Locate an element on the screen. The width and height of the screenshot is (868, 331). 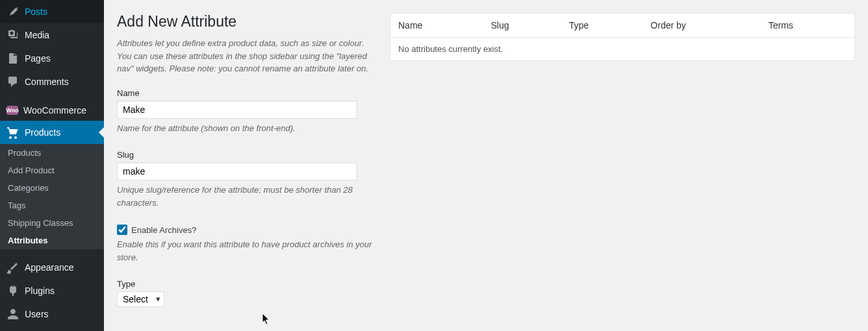
sidebar-item-label: Posts is located at coordinates (36, 12).